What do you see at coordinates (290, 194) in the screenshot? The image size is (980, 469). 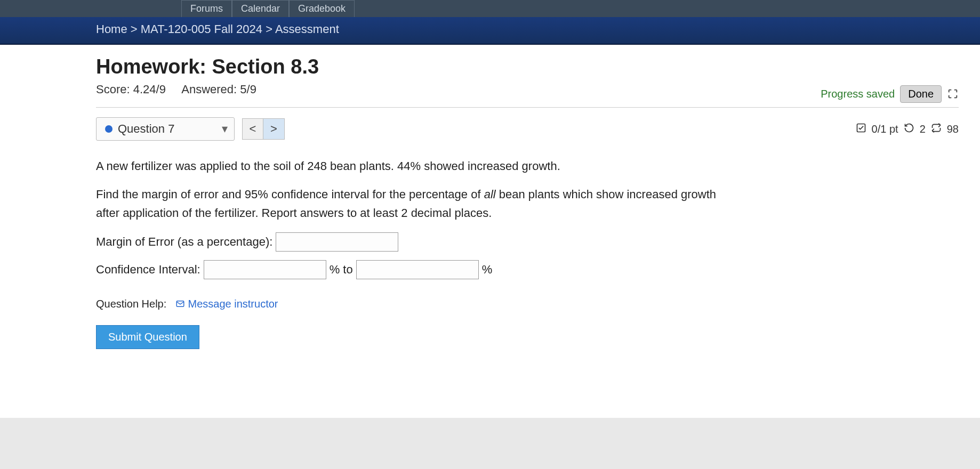 I see `question-p2a: Find the margin of error and 95% confide…` at bounding box center [290, 194].